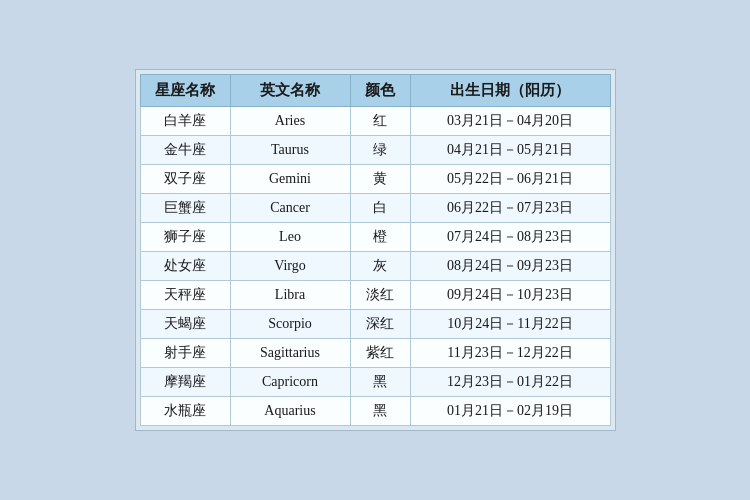 The width and height of the screenshot is (750, 500). I want to click on cell-english: Leo, so click(290, 238).